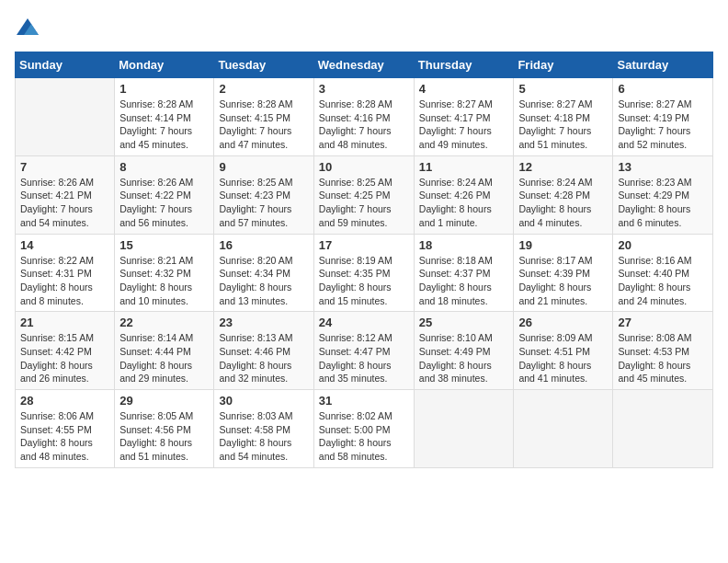 The width and height of the screenshot is (728, 563). I want to click on day-number: 7, so click(64, 167).